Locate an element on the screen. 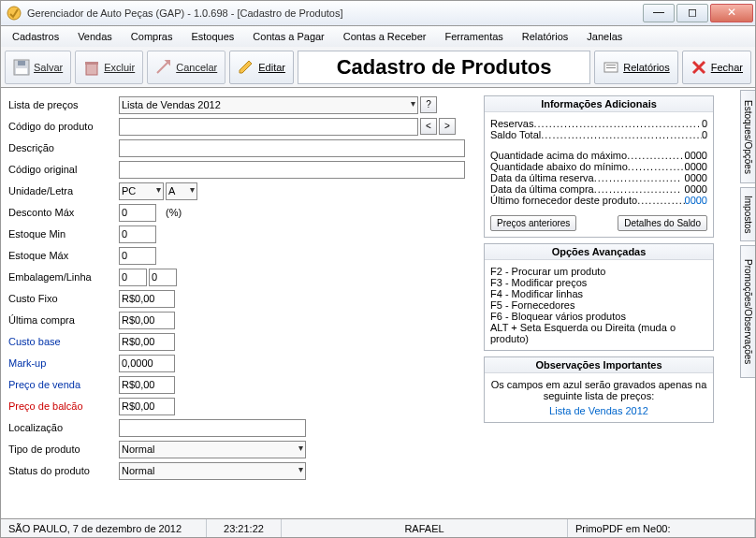 Image resolution: width=756 pixels, height=538 pixels. ult-compra-input is located at coordinates (147, 320).